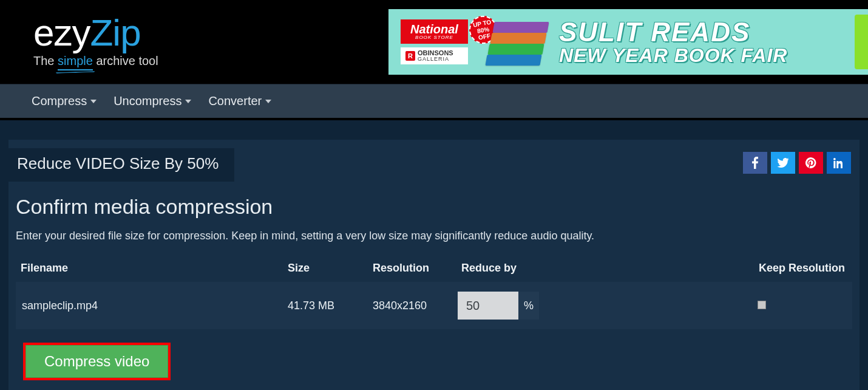 The image size is (868, 390). What do you see at coordinates (410, 306) in the screenshot?
I see `cell-resolution: 3840x2160` at bounding box center [410, 306].